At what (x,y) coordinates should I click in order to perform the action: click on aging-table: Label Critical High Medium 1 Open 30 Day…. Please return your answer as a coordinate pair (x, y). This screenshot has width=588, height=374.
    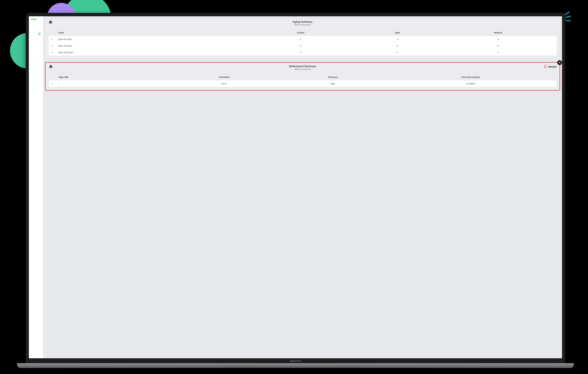
    Looking at the image, I should click on (303, 43).